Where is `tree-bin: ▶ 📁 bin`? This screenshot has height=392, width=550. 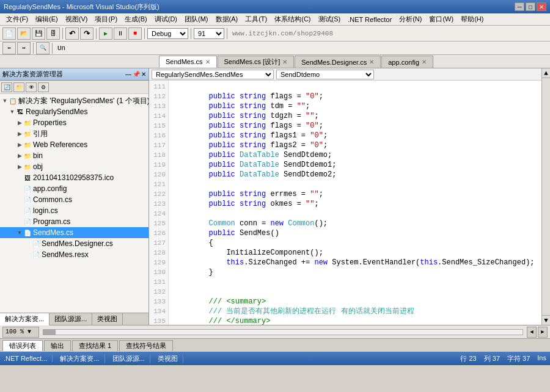
tree-bin: ▶ 📁 bin is located at coordinates (75, 156).